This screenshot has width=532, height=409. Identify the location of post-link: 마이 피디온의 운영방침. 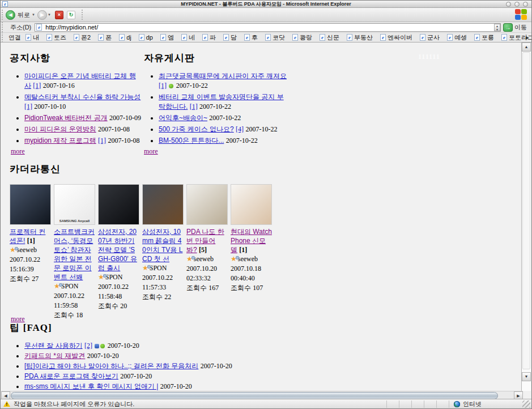
(60, 129).